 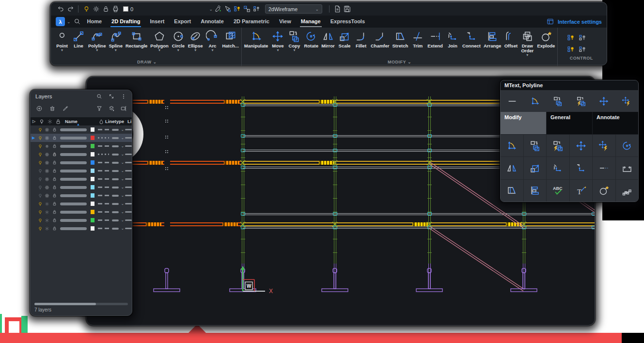 I want to click on tool-polyline: Polyline ▾, so click(x=97, y=44).